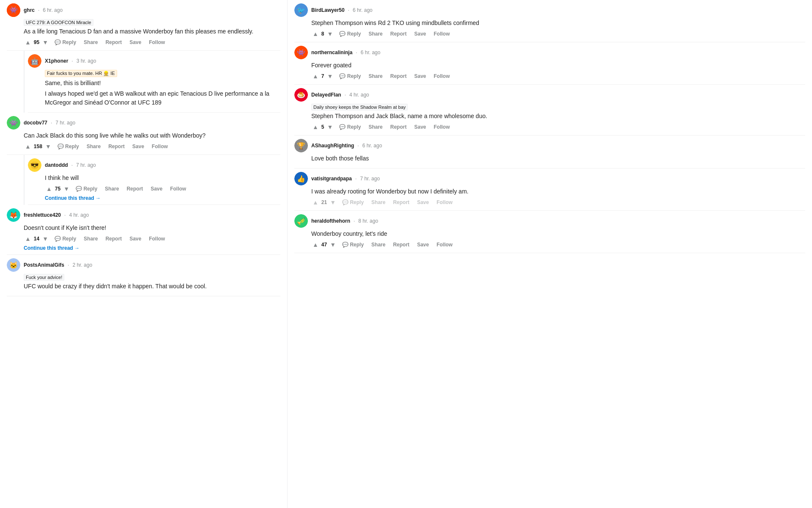 Image resolution: width=812 pixels, height=508 pixels. What do you see at coordinates (36, 123) in the screenshot?
I see `username: docobv77` at bounding box center [36, 123].